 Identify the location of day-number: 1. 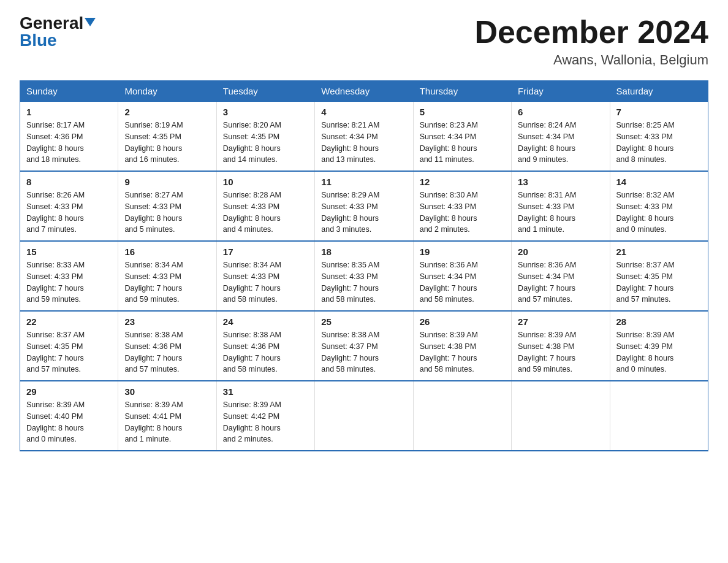
(69, 112).